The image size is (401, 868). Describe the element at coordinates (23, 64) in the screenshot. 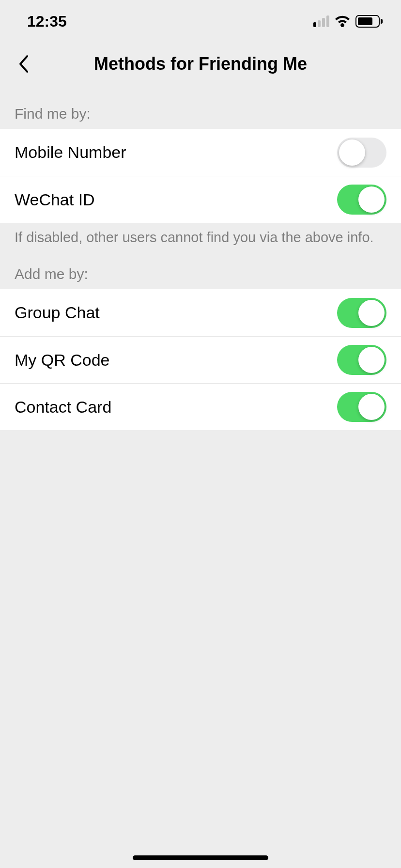

I see `back-button` at that location.